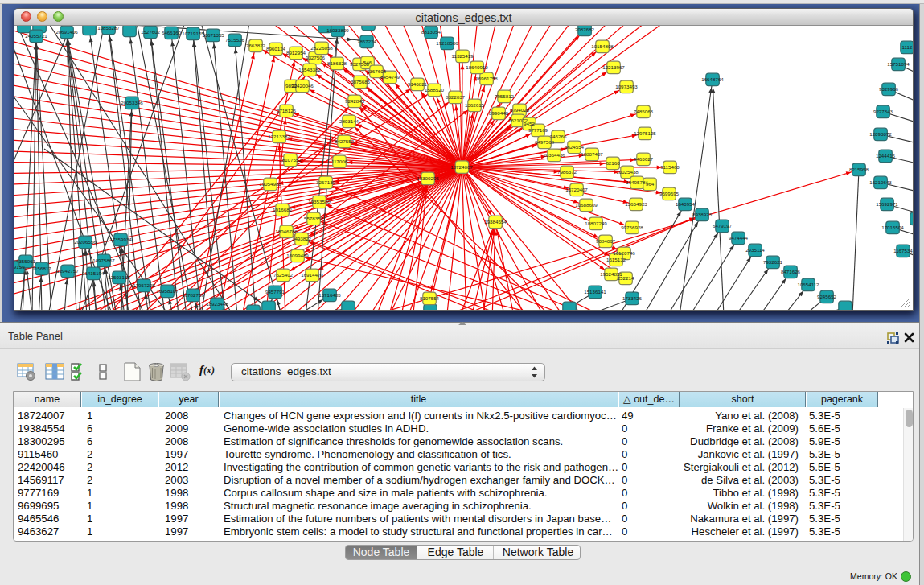 The image size is (924, 585). What do you see at coordinates (585, 29) in the screenshot?
I see `svg-text: 2087682` at bounding box center [585, 29].